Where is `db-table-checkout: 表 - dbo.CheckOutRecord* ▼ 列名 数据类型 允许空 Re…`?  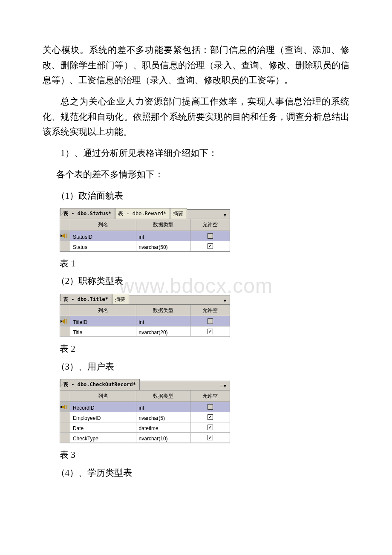
db-table-checkout: 表 - dbo.CheckOutRecord* ▼ 列名 数据类型 允许空 Re… is located at coordinates (145, 412).